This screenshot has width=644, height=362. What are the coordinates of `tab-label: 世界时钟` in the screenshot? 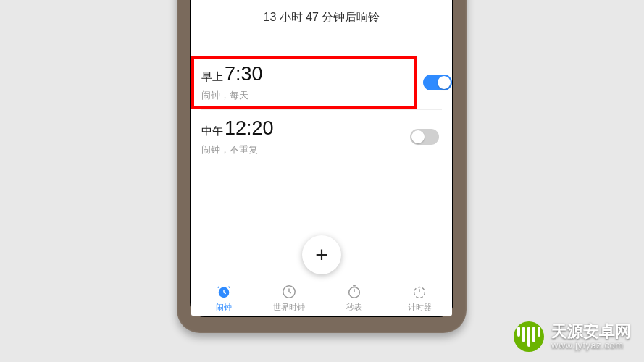 It's located at (289, 307).